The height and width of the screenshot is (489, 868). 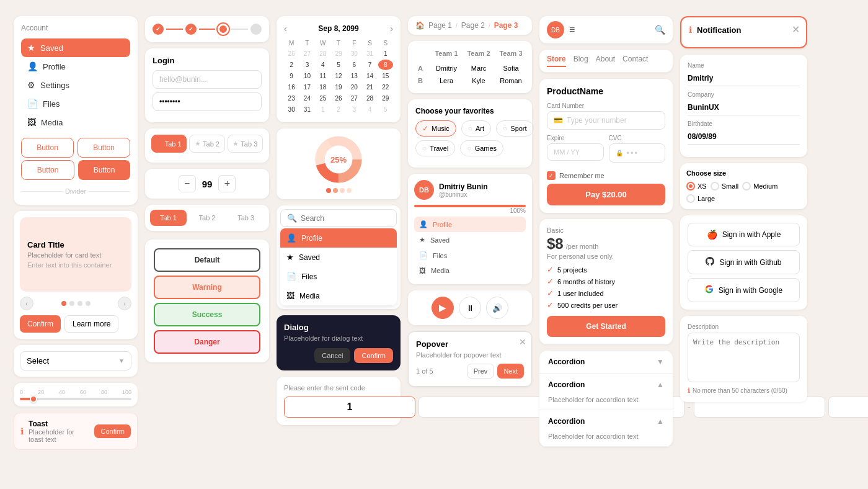 What do you see at coordinates (76, 104) in the screenshot?
I see `sidebar-item-files: 📄 Files` at bounding box center [76, 104].